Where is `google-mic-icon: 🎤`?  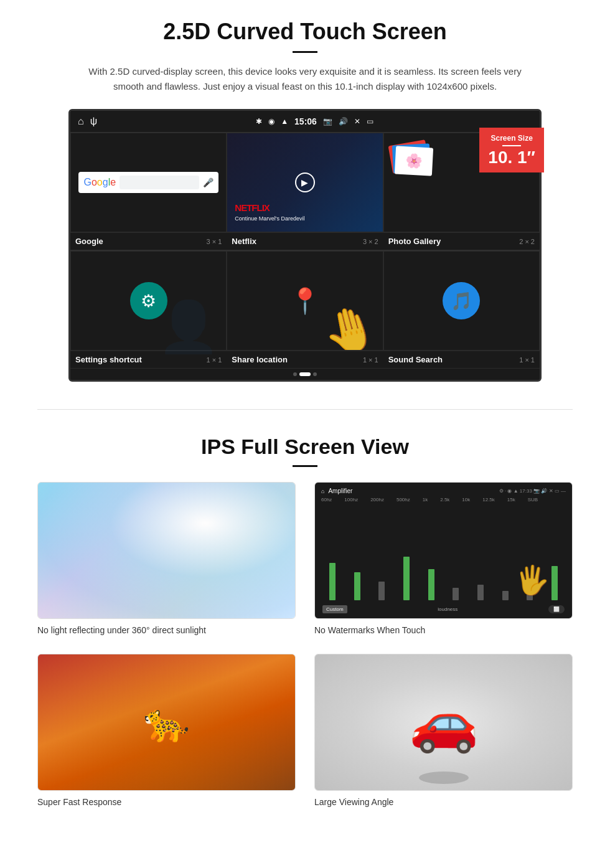 google-mic-icon: 🎤 is located at coordinates (208, 182).